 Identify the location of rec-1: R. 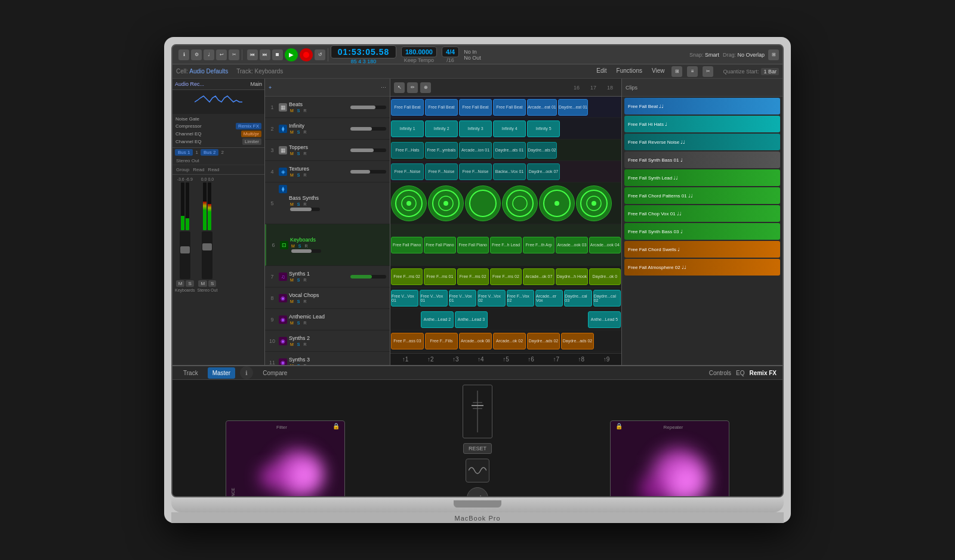
(306, 111).